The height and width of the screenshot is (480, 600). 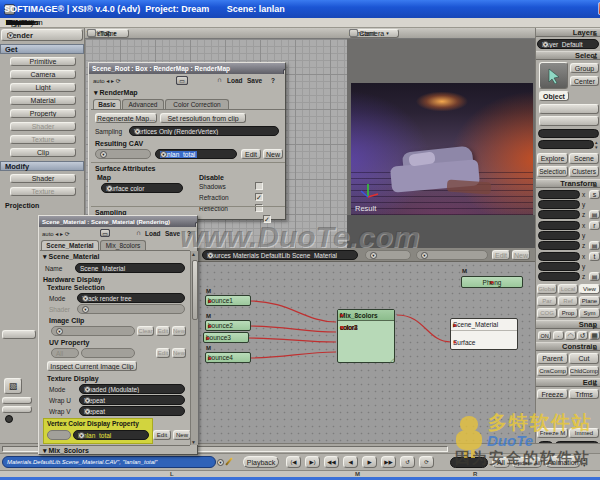 I want to click on update-all-button: Update All, so click(x=527, y=462).